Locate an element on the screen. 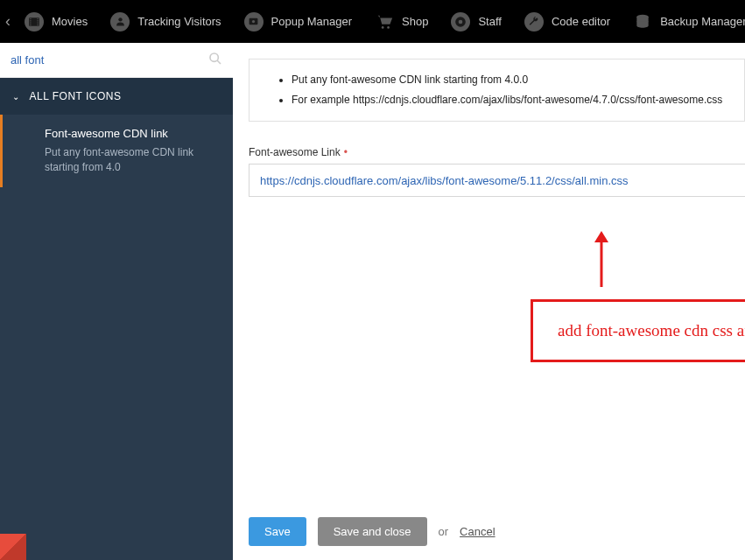 The height and width of the screenshot is (560, 745). nav-item-staff: Staff is located at coordinates (476, 21).